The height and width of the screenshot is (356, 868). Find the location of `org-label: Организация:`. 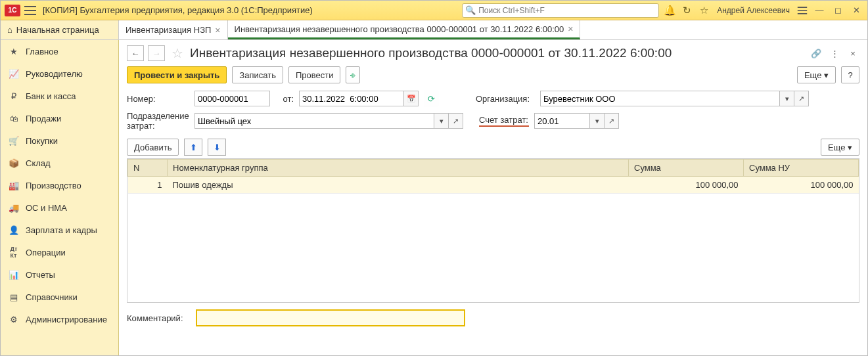

org-label: Организация: is located at coordinates (505, 99).